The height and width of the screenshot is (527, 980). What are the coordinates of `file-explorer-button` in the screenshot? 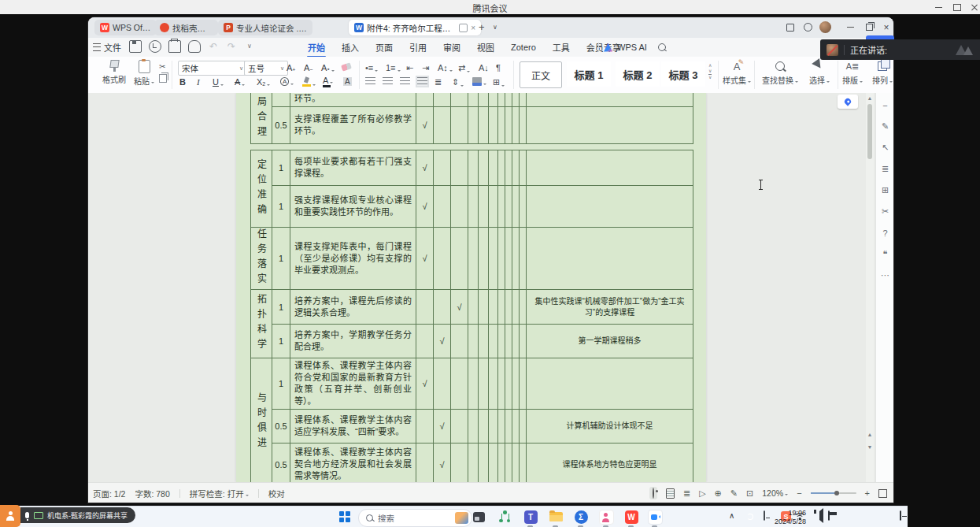 It's located at (556, 517).